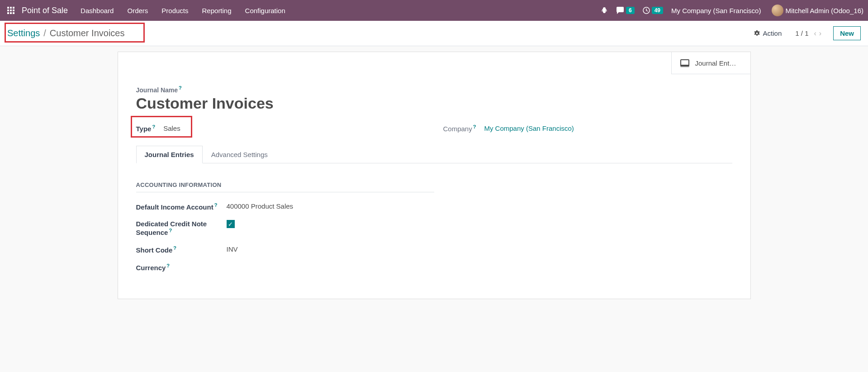 The width and height of the screenshot is (868, 372). Describe the element at coordinates (138, 11) in the screenshot. I see `menu-orders: Orders` at that location.